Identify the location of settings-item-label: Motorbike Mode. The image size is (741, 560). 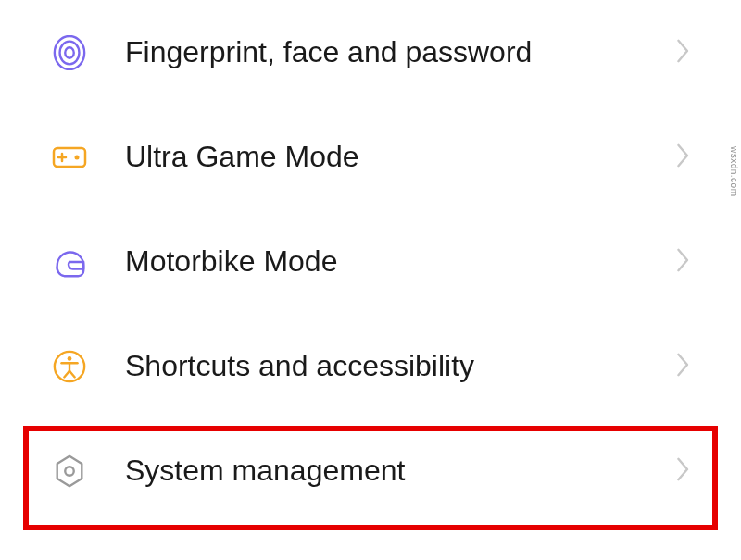
(400, 261).